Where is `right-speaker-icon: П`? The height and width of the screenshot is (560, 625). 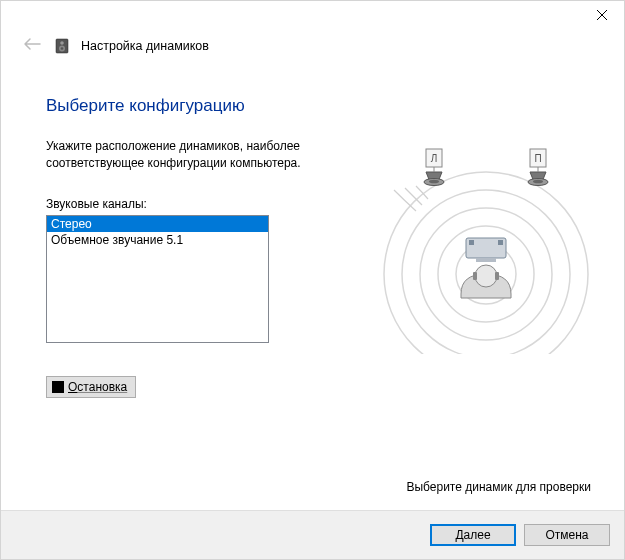
right-speaker-icon: П is located at coordinates (538, 168).